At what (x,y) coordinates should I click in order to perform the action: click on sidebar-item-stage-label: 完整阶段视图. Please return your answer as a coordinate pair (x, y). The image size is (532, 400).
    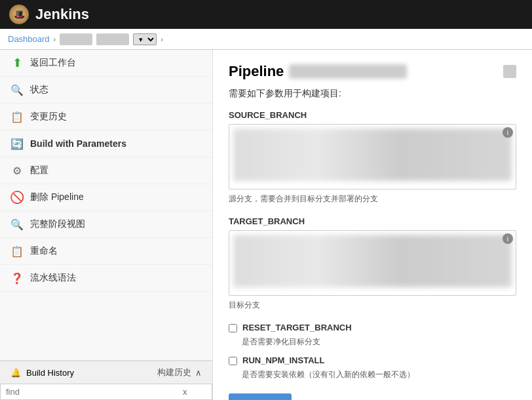
    Looking at the image, I should click on (58, 224).